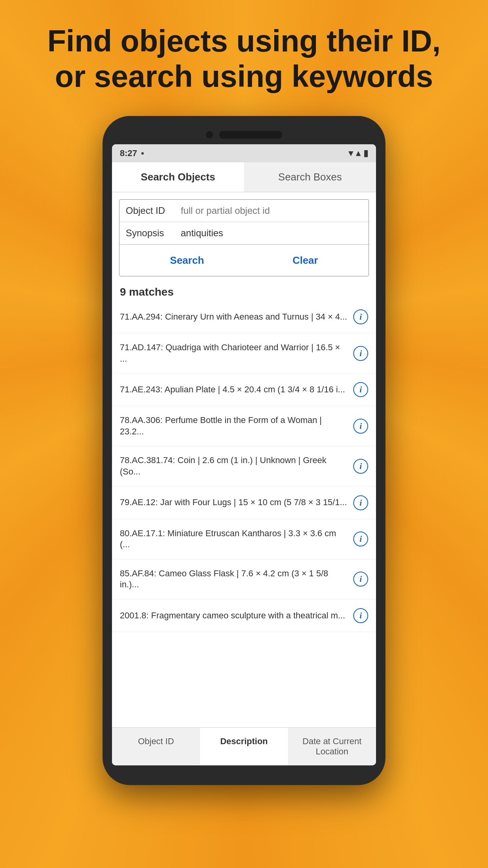  Describe the element at coordinates (132, 153) in the screenshot. I see `status-left: 8:27 ▪` at that location.